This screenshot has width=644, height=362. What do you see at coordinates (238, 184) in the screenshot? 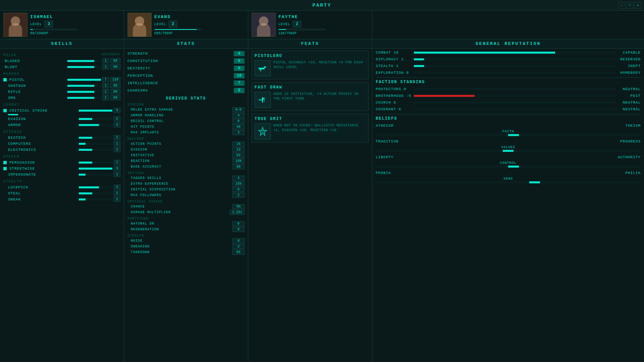
I see `derived-extra-xp-val: 15%` at bounding box center [238, 184].